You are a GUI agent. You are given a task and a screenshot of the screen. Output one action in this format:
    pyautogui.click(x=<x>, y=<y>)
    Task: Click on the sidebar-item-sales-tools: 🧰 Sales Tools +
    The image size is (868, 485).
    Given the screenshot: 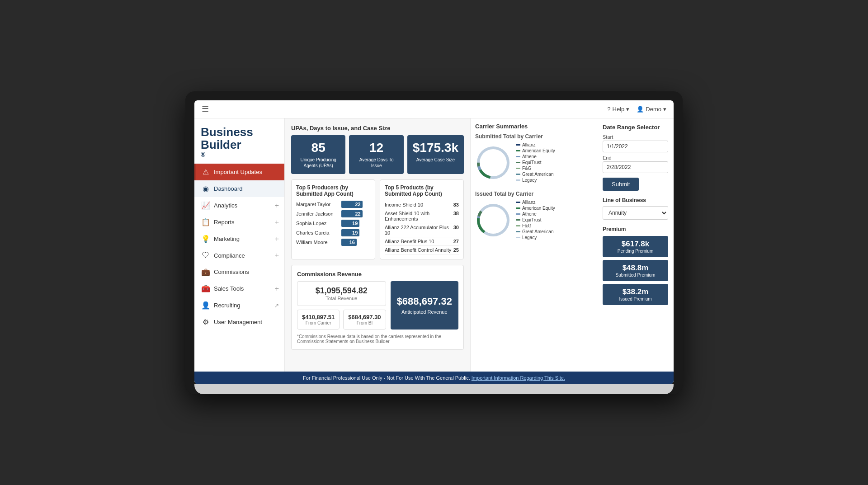 What is the action you would take?
    pyautogui.click(x=240, y=288)
    